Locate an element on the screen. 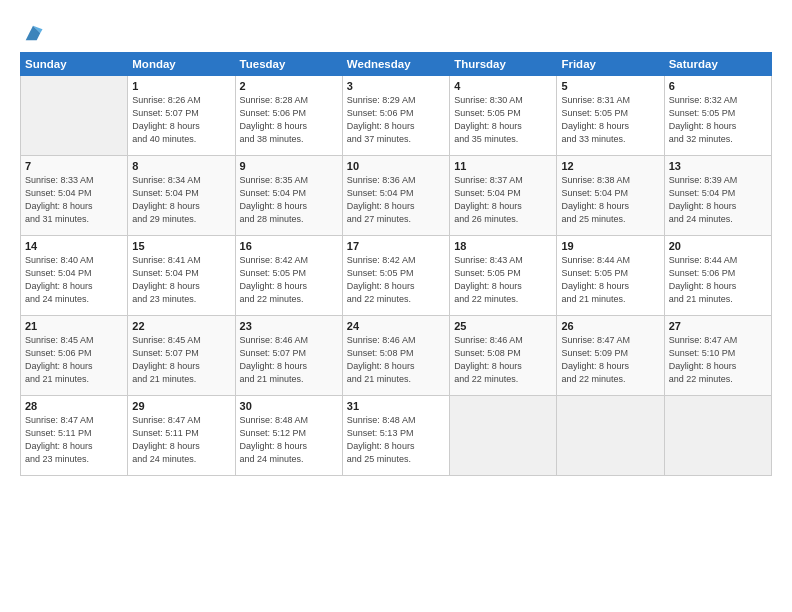  day-number: 4 is located at coordinates (503, 86).